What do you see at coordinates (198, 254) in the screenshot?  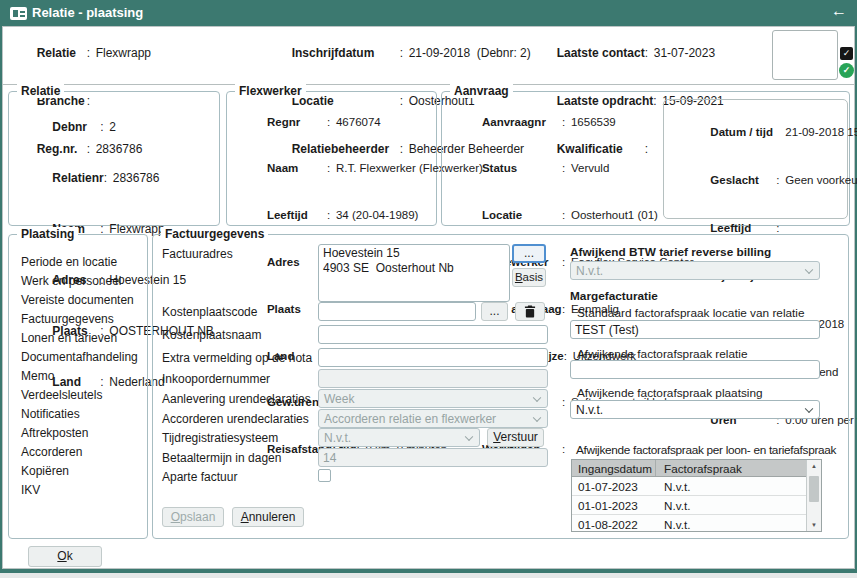 I see `factuuradres-label: Factuuradres` at bounding box center [198, 254].